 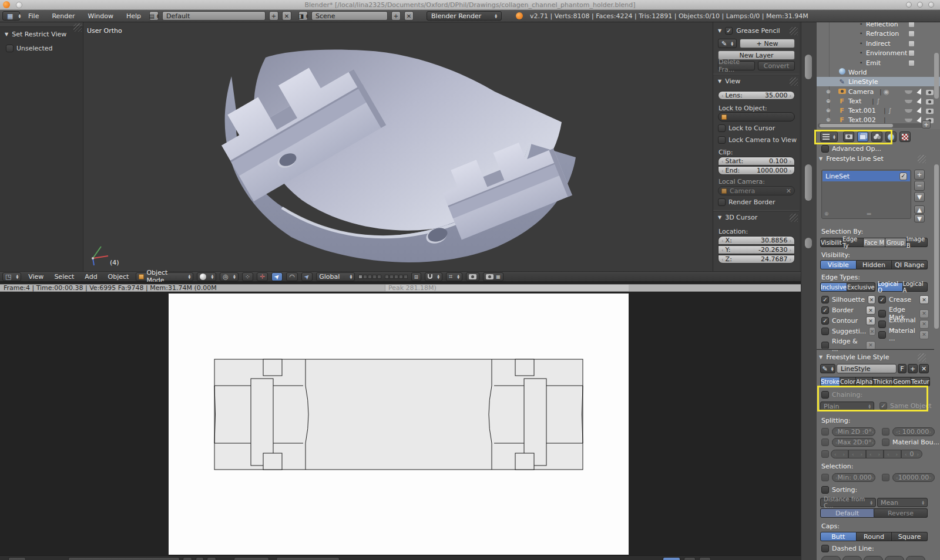 What do you see at coordinates (924, 299) in the screenshot?
I see `exclude-icon: ✕` at bounding box center [924, 299].